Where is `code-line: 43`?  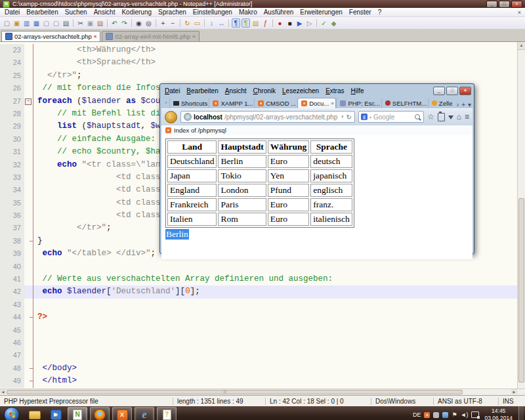
code-line: 43 is located at coordinates (259, 304).